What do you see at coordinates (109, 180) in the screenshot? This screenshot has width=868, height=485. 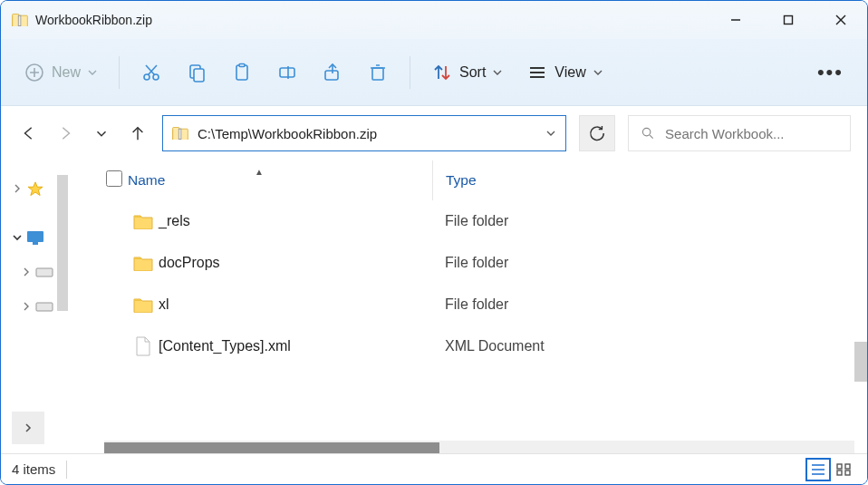 I see `select-all-checkbox` at bounding box center [109, 180].